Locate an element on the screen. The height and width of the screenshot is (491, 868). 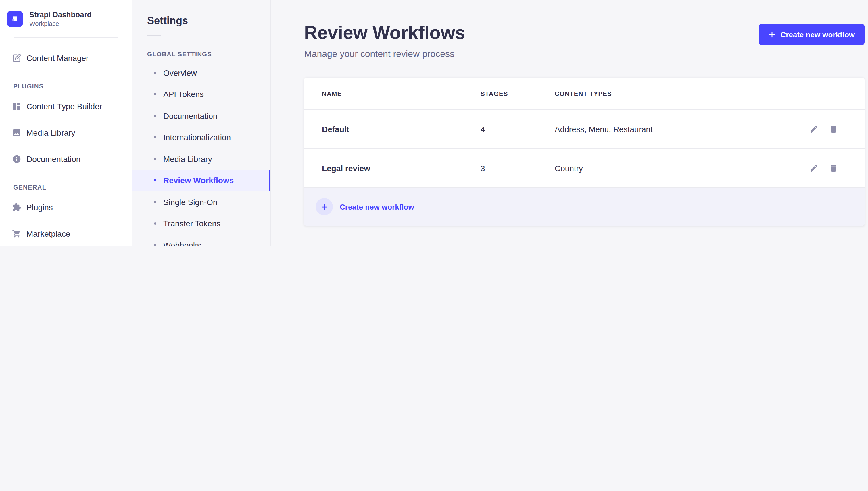
settings-nav-item-label: Internationalization is located at coordinates (197, 138).